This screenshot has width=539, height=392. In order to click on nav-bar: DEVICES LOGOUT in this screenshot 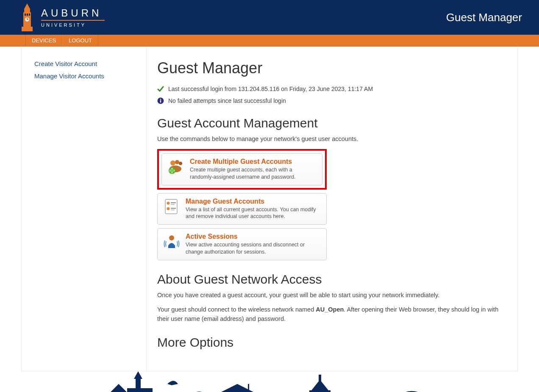, I will do `click(270, 41)`.